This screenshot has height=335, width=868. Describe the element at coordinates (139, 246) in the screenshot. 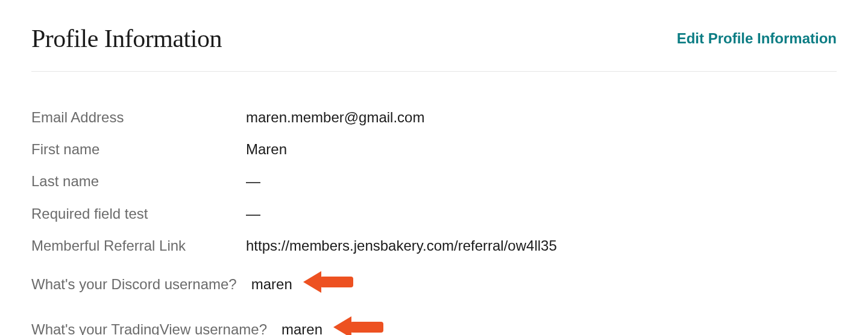

I see `field-label-referral-link: Memberful Referral Link` at that location.